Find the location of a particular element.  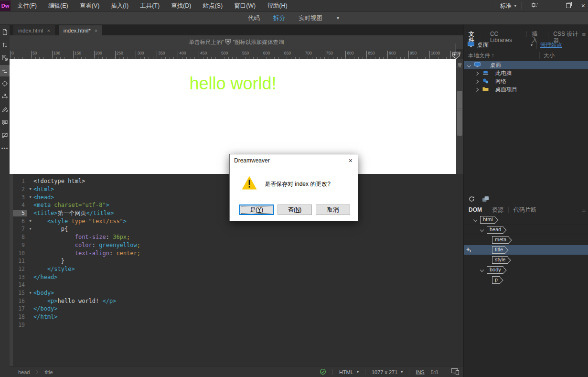

workspace-switcher: 标准 ▾ is located at coordinates (508, 6).